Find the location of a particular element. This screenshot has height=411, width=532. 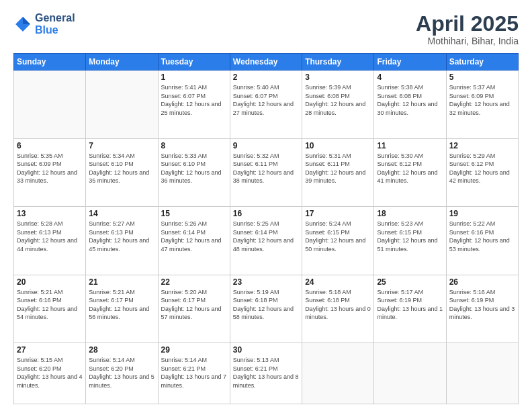

logo-text: GeneralBlue is located at coordinates (55, 24).